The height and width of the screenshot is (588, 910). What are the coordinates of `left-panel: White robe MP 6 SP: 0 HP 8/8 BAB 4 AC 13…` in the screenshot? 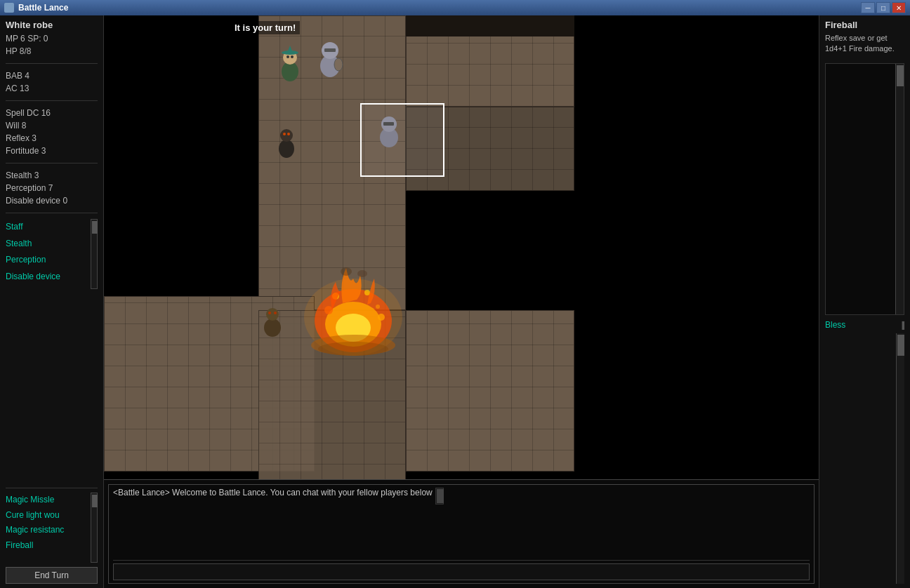 It's located at (52, 302).